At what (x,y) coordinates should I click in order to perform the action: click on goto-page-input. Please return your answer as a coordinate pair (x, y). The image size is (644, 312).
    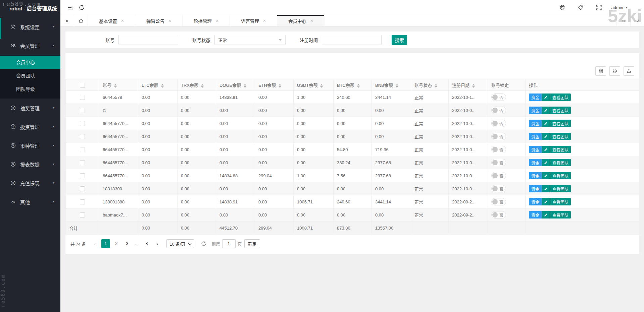
    Looking at the image, I should click on (229, 244).